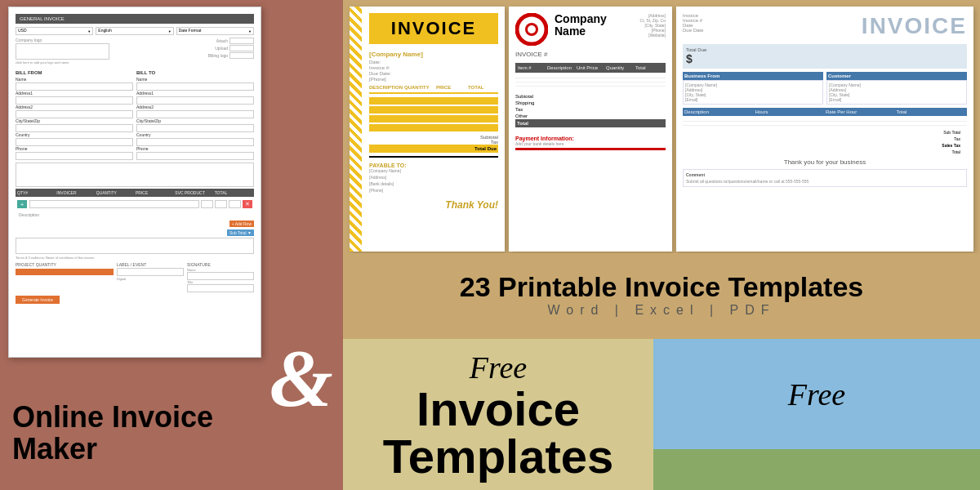 The height and width of the screenshot is (490, 980). I want to click on generate-invoice-button: Generate Invoice, so click(38, 300).